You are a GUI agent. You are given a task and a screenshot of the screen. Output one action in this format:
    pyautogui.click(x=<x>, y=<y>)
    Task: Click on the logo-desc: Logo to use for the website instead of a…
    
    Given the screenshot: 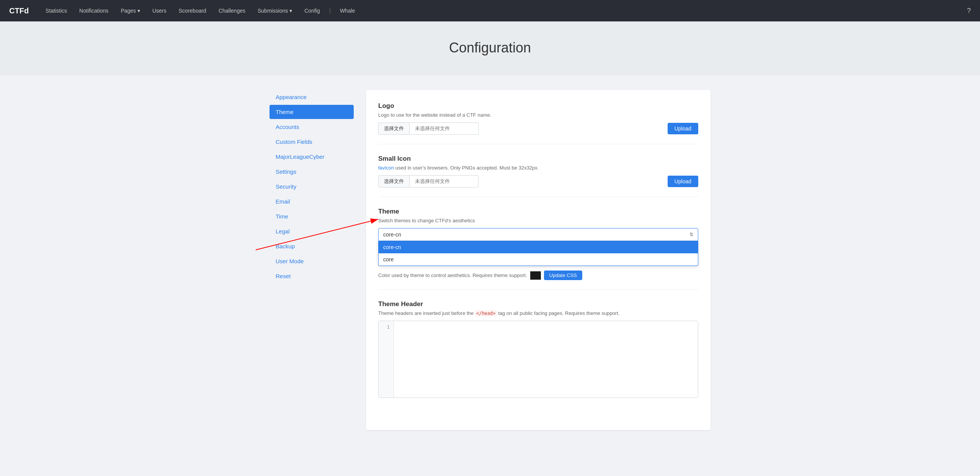 What is the action you would take?
    pyautogui.click(x=538, y=115)
    